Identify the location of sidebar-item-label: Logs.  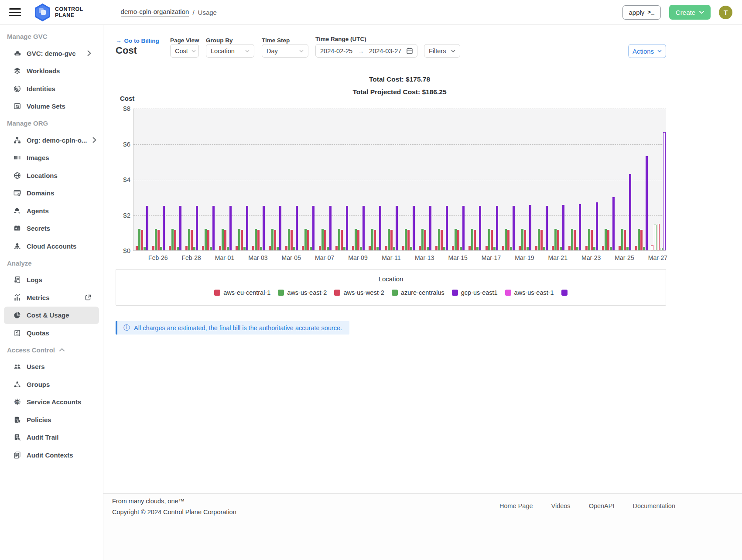
(34, 280).